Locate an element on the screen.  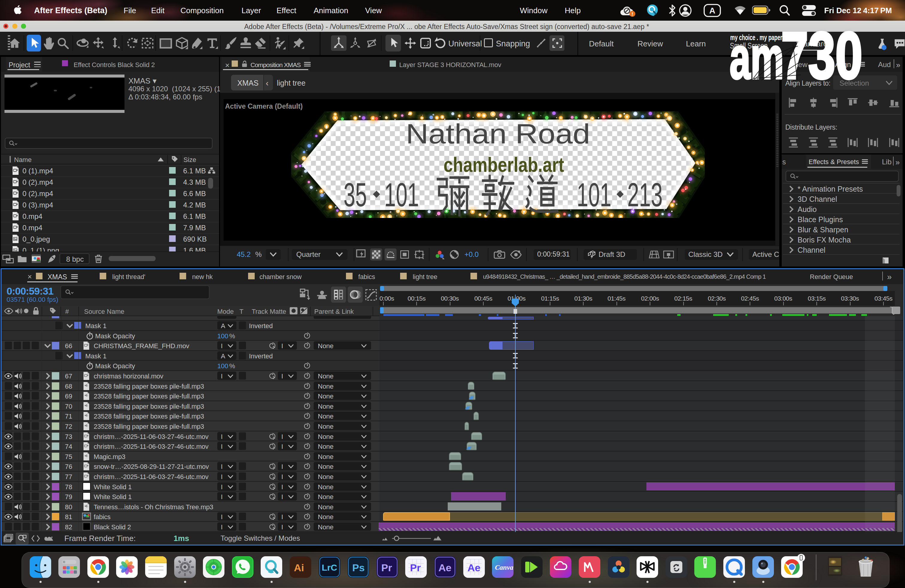
svg-text: Canva is located at coordinates (504, 567).